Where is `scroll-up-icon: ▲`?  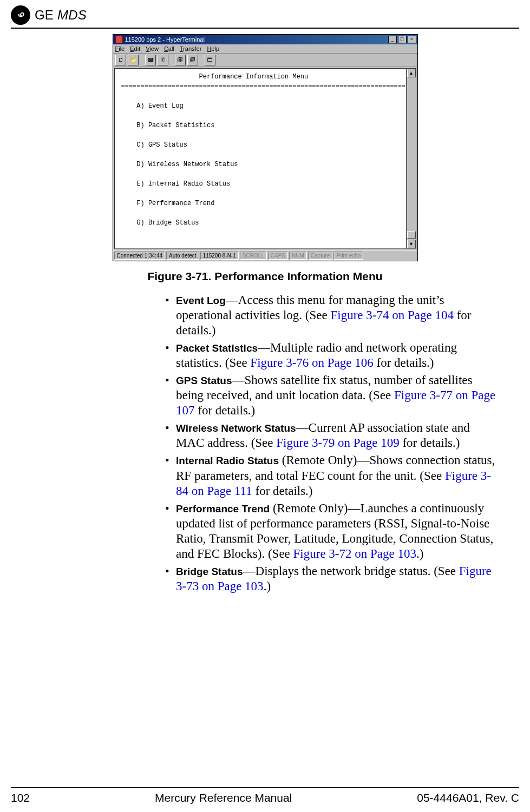 scroll-up-icon: ▲ is located at coordinates (411, 73).